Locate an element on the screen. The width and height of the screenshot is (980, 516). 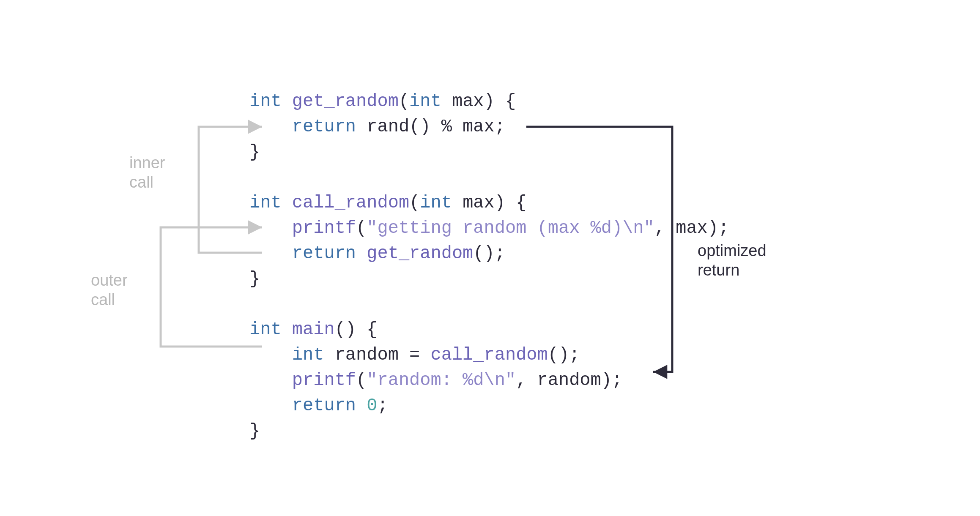
code-line: int main() { is located at coordinates (314, 330).